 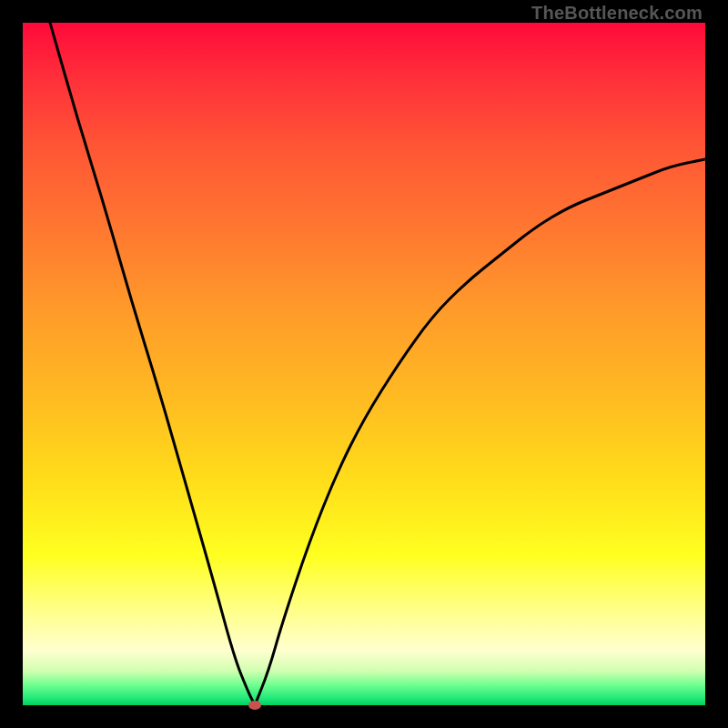 What do you see at coordinates (255, 705) in the screenshot?
I see `optimum-marker` at bounding box center [255, 705].